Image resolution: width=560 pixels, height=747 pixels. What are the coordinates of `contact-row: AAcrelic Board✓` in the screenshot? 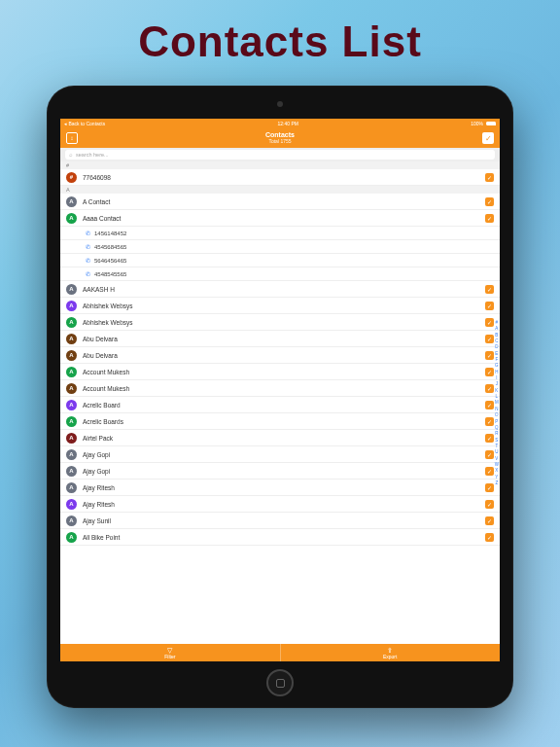 It's located at (280, 405).